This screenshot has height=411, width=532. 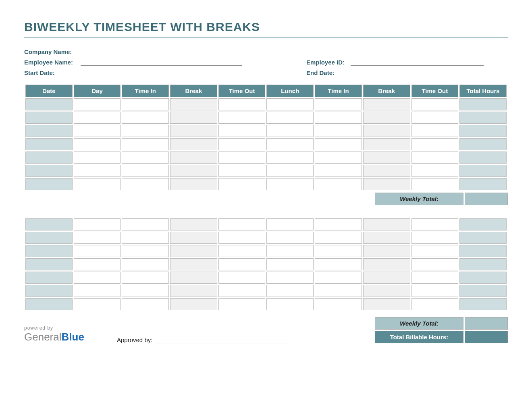 What do you see at coordinates (486, 323) in the screenshot?
I see `week2-total-value` at bounding box center [486, 323].